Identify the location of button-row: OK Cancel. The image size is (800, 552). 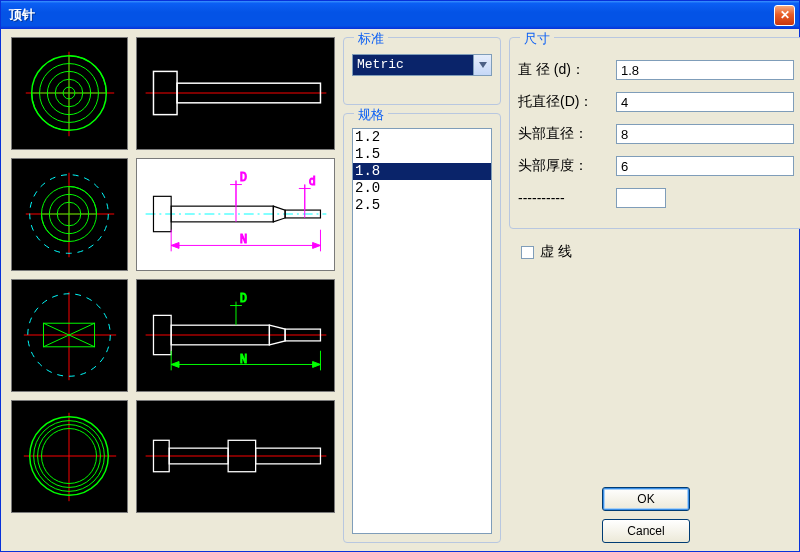
(654, 515).